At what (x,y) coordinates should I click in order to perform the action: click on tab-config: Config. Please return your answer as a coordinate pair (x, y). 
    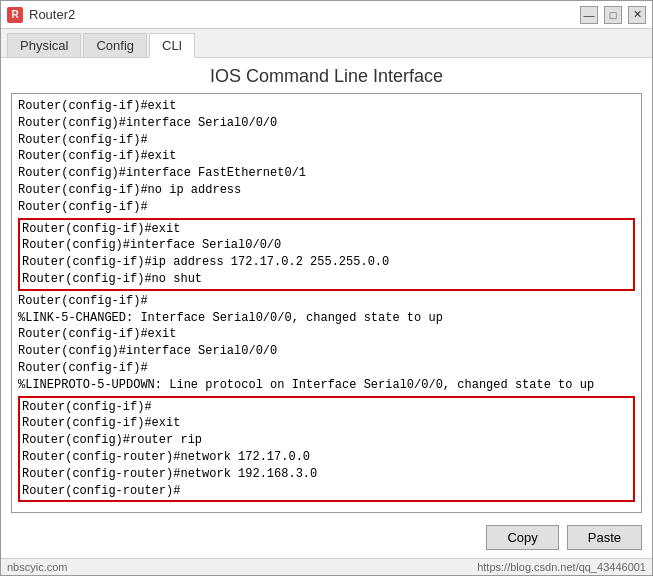
    Looking at the image, I should click on (115, 45).